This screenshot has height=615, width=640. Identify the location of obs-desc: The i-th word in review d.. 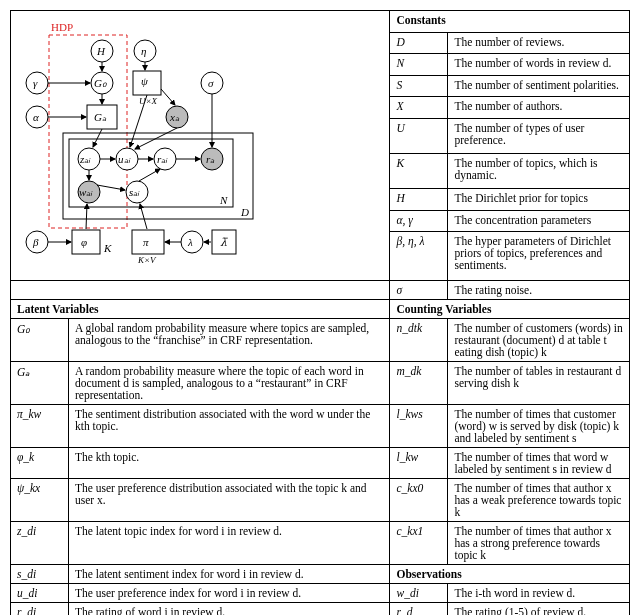
(539, 594).